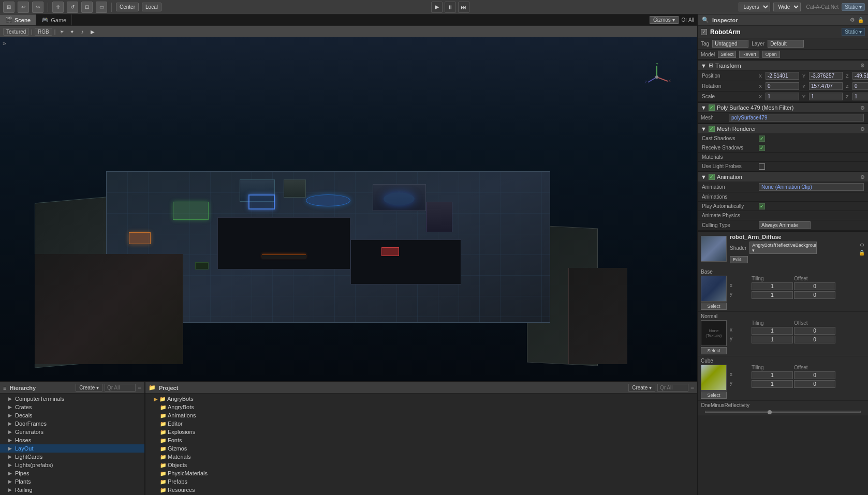  Describe the element at coordinates (421, 473) in the screenshot. I see `project-item-physic-materials: 📁 PhysicMaterials` at that location.